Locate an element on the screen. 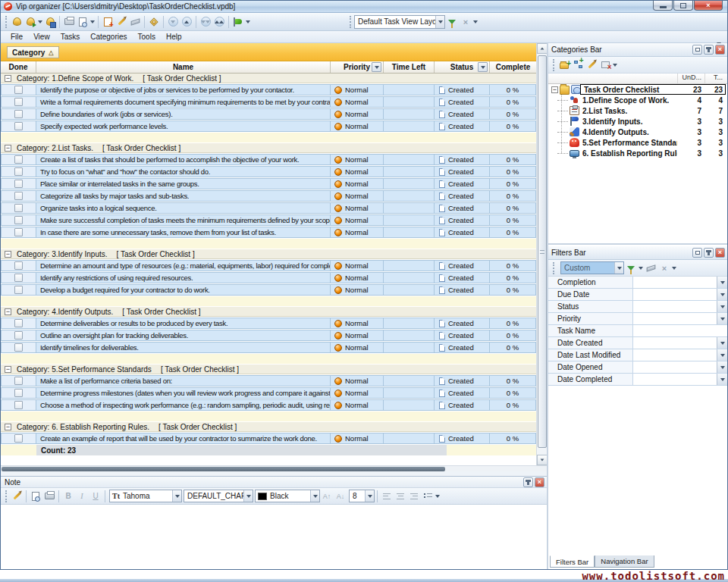  task-row: Identify any restrictions of using requi… is located at coordinates (268, 277).